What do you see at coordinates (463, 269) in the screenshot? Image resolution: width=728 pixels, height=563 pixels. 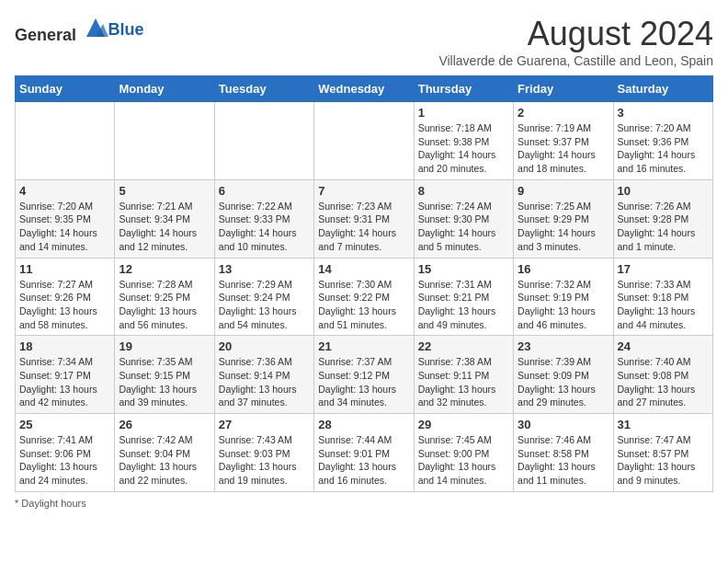 I see `day-number: 15` at bounding box center [463, 269].